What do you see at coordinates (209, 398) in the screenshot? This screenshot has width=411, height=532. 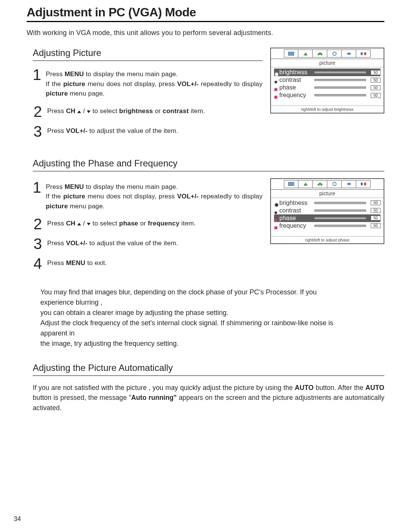 I see `auto-adjust-text: If you are not satisfied with the pictur…` at bounding box center [209, 398].